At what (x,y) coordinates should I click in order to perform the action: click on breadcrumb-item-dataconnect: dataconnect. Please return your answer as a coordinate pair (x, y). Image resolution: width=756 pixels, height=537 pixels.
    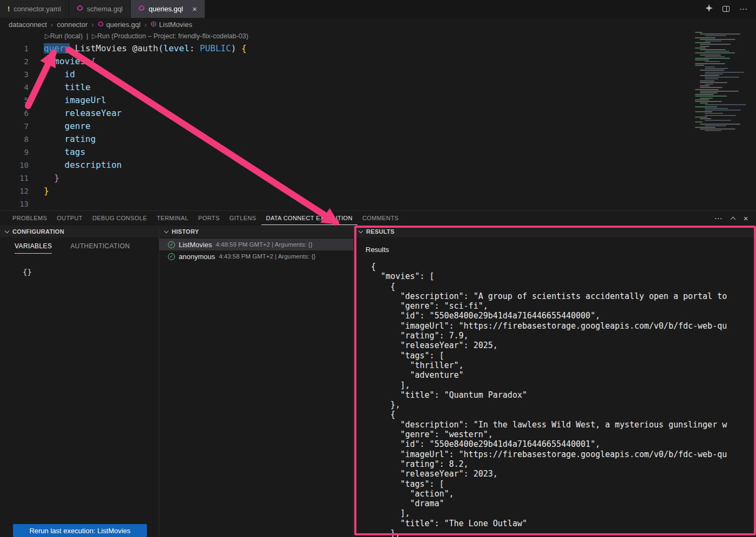
    Looking at the image, I should click on (28, 25).